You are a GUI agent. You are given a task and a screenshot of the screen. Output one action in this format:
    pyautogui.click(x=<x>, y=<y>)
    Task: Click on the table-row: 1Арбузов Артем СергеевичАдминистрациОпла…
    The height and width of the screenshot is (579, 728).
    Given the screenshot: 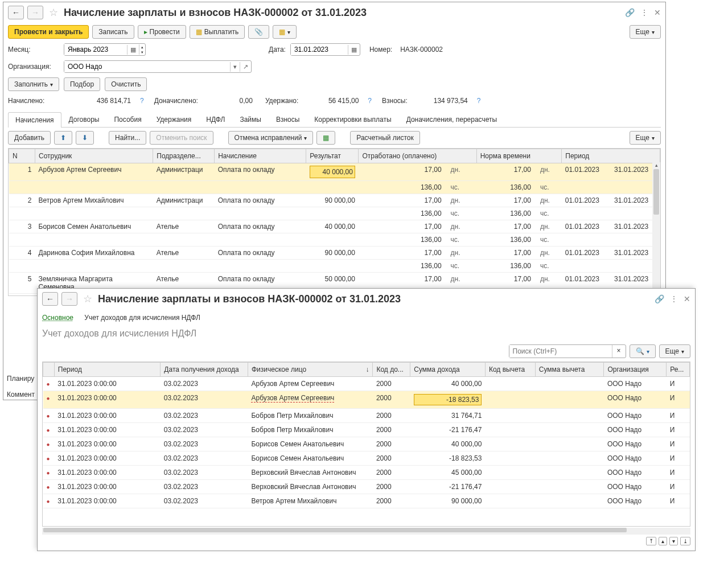 What is the action you would take?
    pyautogui.click(x=335, y=172)
    